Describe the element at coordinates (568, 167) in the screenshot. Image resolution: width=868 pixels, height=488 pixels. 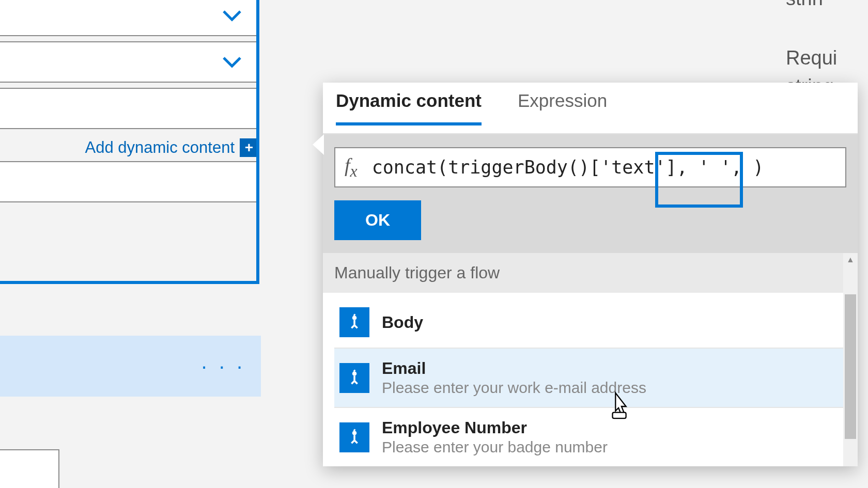
I see `expression-value: concat(triggerBody()['text'], ' ', )` at that location.